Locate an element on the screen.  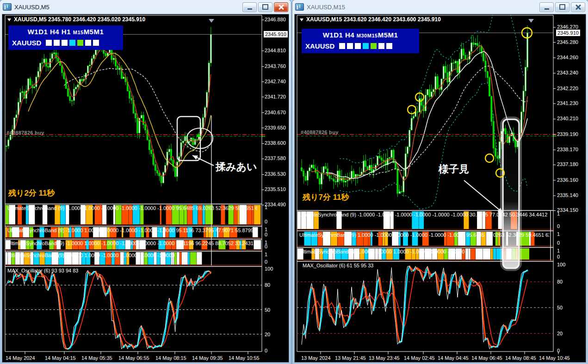
price-axis-label: 2341.230 is located at coordinates (568, 103).